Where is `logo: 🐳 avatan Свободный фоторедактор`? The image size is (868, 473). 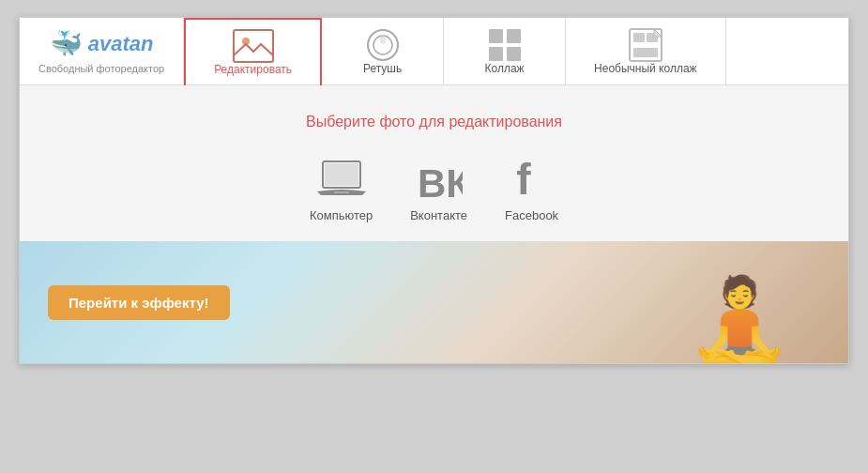
logo: 🐳 avatan Свободный фоторедактор is located at coordinates (101, 51).